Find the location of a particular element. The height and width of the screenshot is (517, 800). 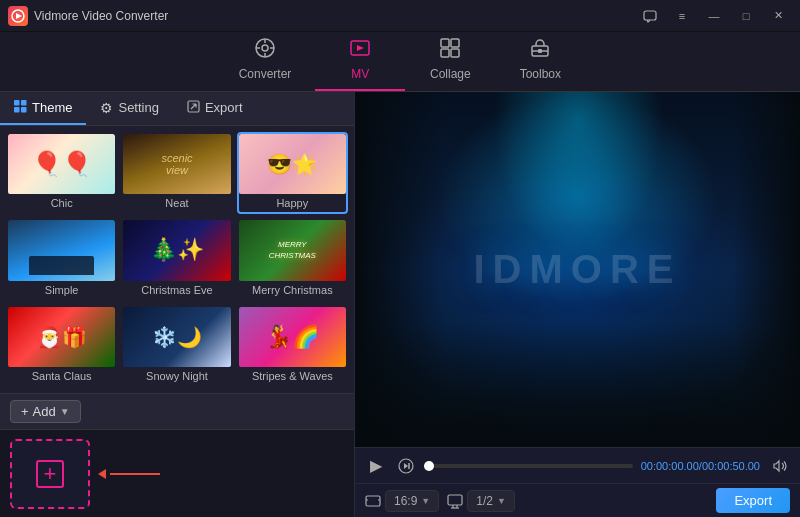

export-button: Export is located at coordinates (753, 500).